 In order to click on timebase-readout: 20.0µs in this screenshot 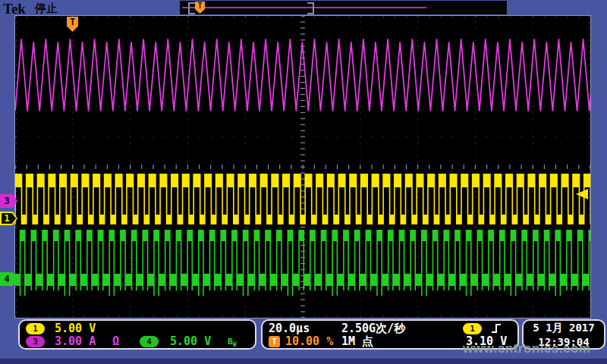, I will do `click(289, 328)`.